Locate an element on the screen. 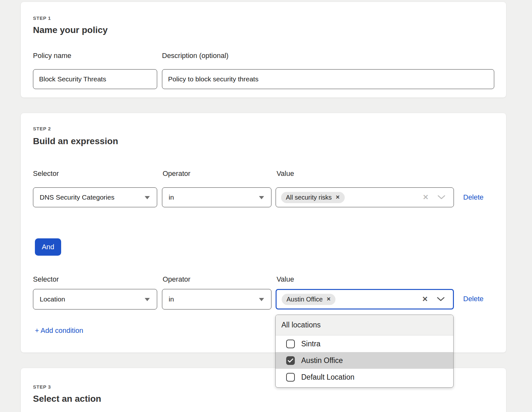  option-label: Austin Office is located at coordinates (322, 361).